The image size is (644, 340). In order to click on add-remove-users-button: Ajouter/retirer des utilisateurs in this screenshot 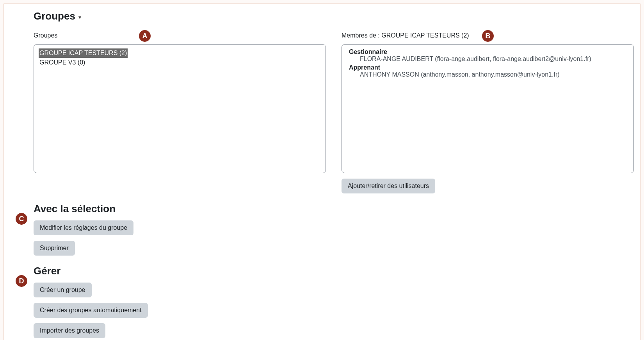, I will do `click(388, 186)`.